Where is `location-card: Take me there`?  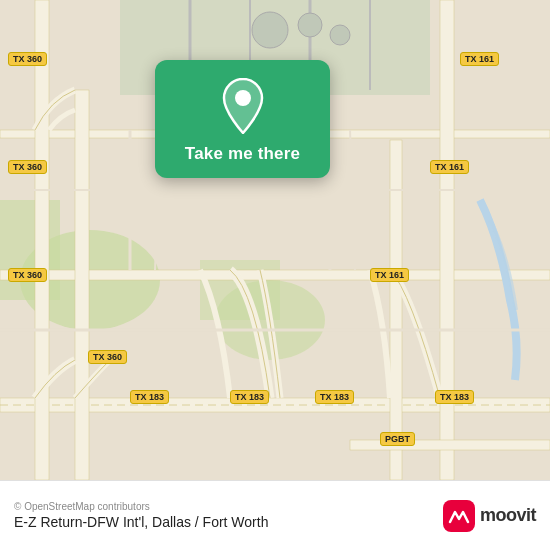 location-card: Take me there is located at coordinates (242, 119).